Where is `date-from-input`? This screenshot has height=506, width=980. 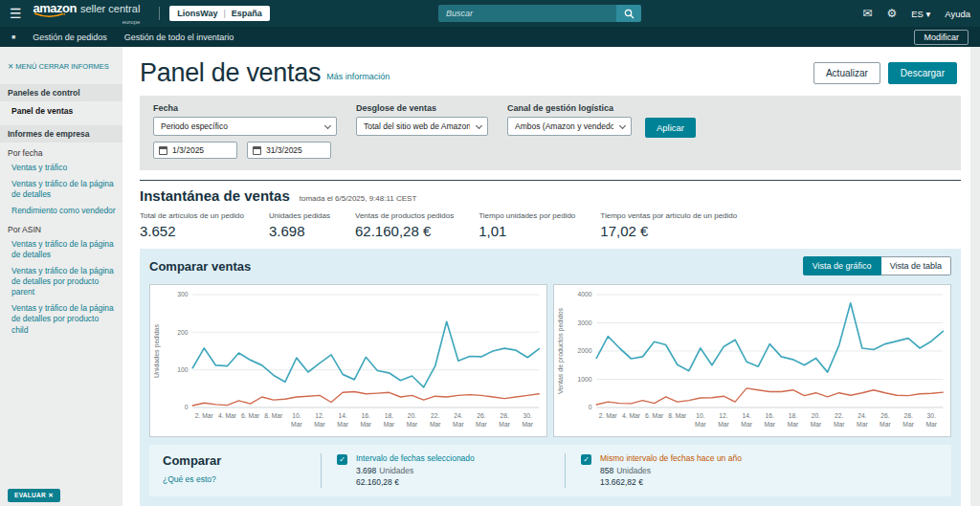 date-from-input is located at coordinates (202, 150).